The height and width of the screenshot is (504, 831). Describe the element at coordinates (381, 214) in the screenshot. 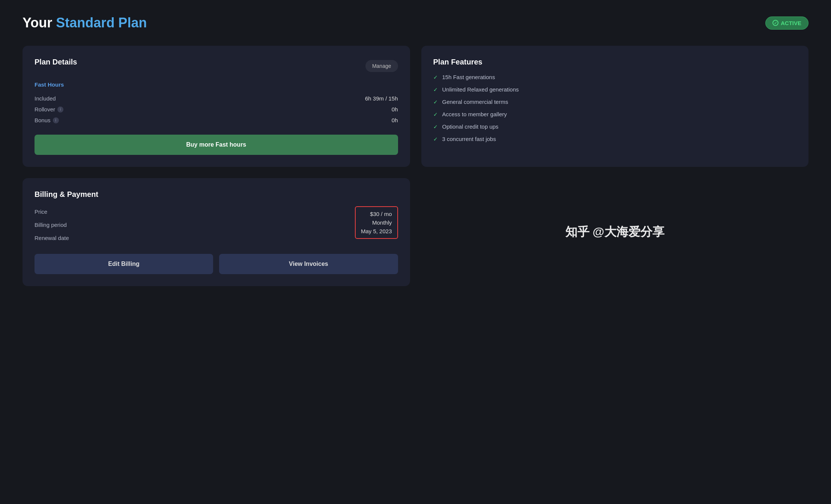

I see `price-value: $30 / mo` at that location.